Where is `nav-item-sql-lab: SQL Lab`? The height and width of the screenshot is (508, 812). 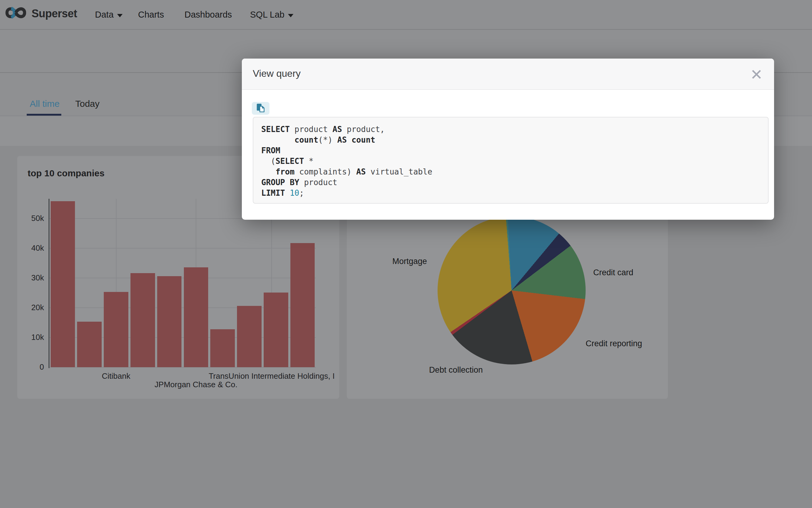 nav-item-sql-lab: SQL Lab is located at coordinates (271, 15).